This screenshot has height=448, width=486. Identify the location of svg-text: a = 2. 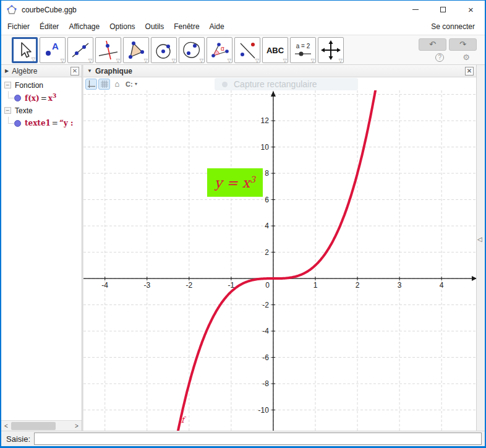
(303, 46).